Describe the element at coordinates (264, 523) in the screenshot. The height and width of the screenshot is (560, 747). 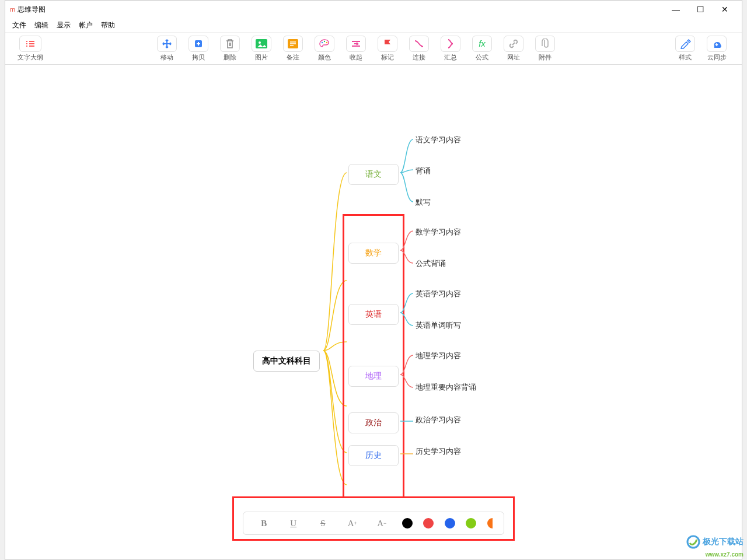
I see `format-bold: B` at that location.